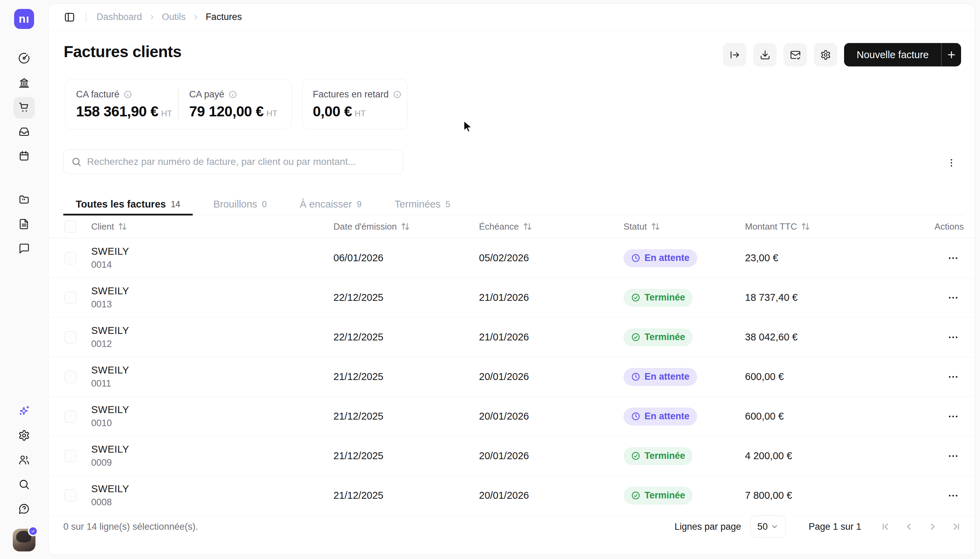  I want to click on sidebar-item-help, so click(24, 509).